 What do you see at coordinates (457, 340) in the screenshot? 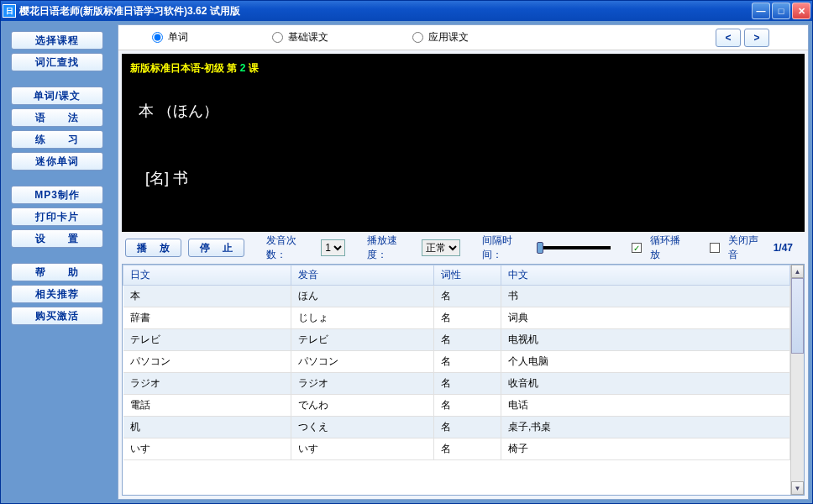
I see `table-row: テレビテレビ名电视机` at bounding box center [457, 340].